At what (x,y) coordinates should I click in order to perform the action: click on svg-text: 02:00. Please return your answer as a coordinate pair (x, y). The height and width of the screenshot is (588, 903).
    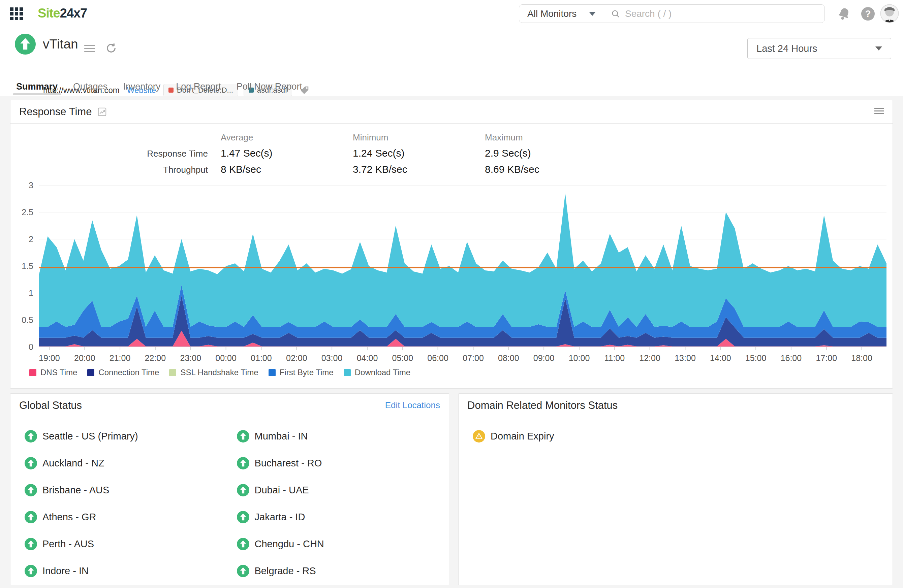
    Looking at the image, I should click on (297, 358).